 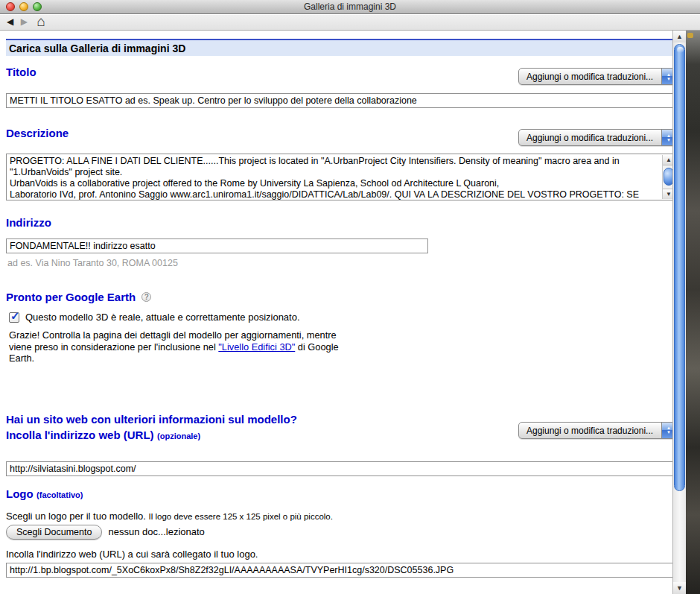 What do you see at coordinates (340, 516) in the screenshot?
I see `logo-intro-line: Scegli un logo per il tuo modello. Il lo…` at bounding box center [340, 516].